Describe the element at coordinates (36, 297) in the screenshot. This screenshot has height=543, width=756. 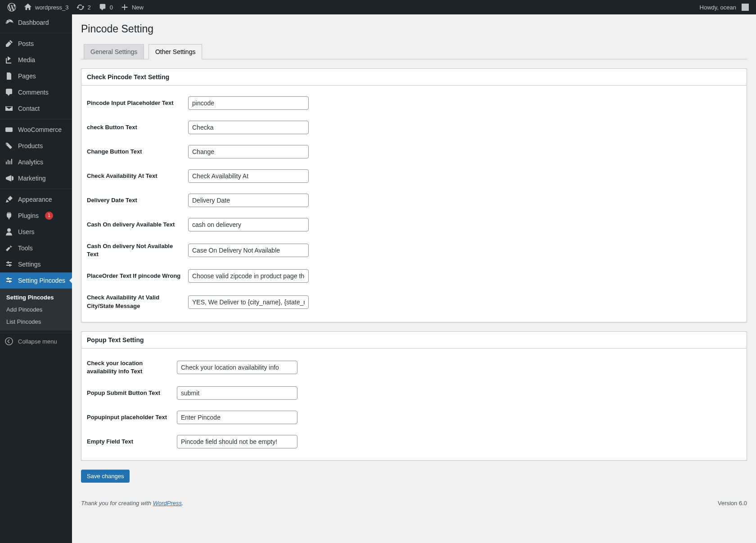
I see `submenu-setting-pincodes: Setting Pincodes` at that location.